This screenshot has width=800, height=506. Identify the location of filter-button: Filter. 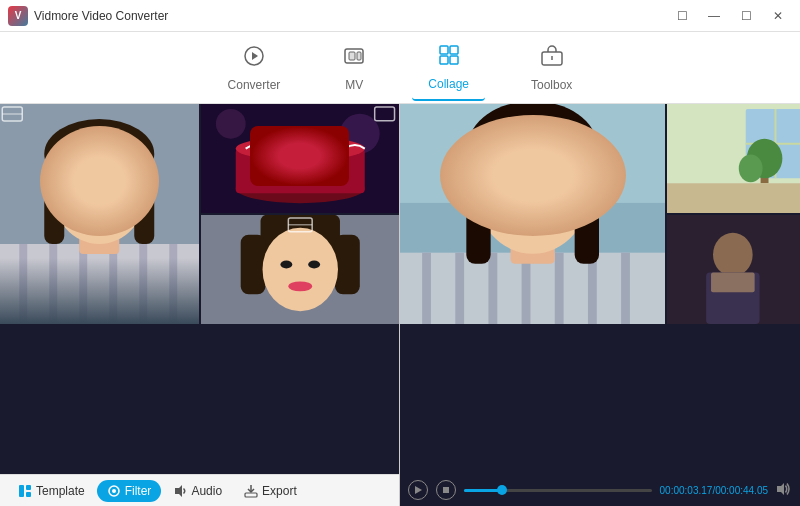
(130, 491).